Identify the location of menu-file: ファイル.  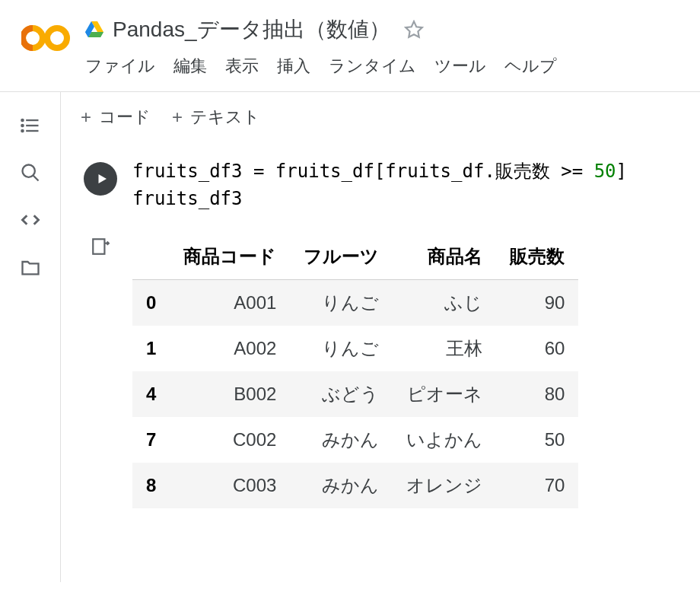
(120, 66).